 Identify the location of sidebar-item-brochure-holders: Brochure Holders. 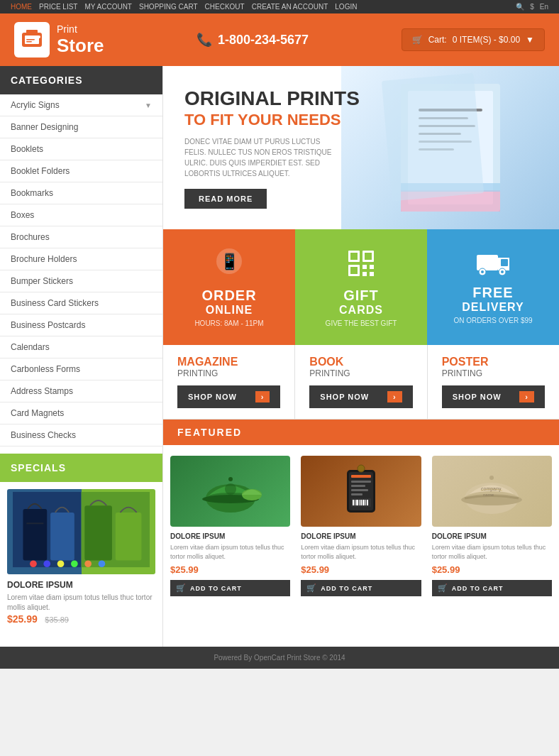
(81, 260).